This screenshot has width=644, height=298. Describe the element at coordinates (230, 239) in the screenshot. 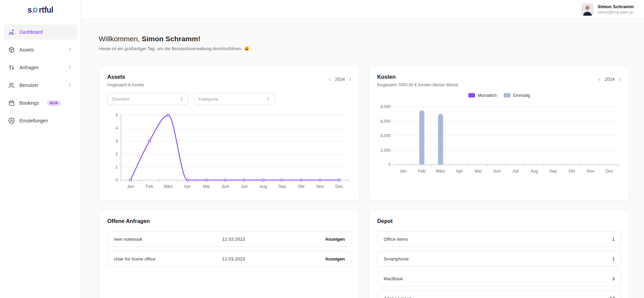

I see `request-row: new notebook 12.03.2023 Anzeigen` at that location.